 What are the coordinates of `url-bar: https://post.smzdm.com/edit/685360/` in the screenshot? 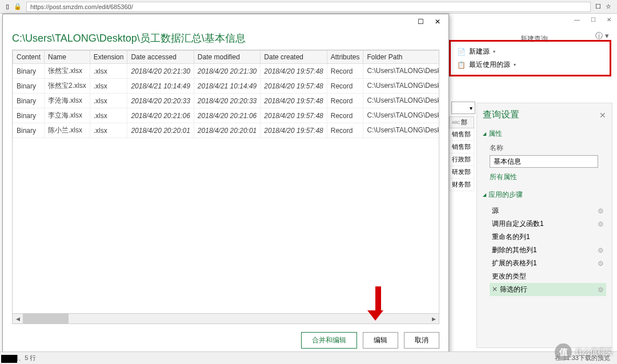 It's located at (308, 7).